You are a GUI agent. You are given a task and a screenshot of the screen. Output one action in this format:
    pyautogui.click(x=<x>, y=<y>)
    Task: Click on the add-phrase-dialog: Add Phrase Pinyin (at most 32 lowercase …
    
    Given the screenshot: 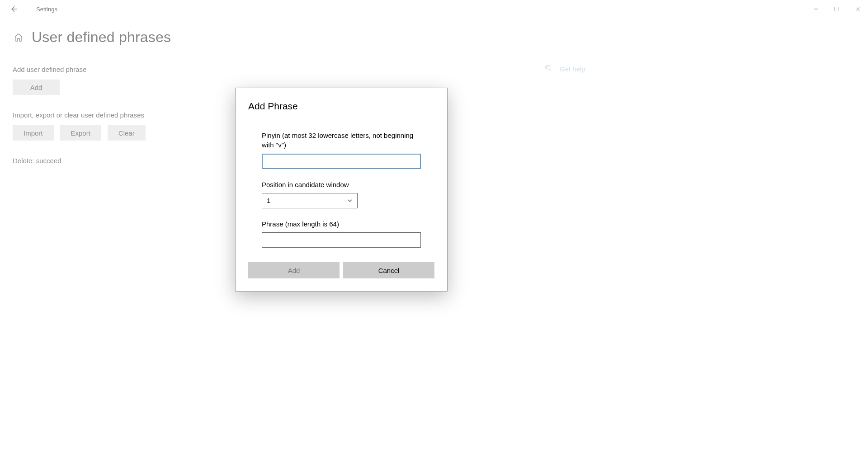 What is the action you would take?
    pyautogui.click(x=341, y=190)
    